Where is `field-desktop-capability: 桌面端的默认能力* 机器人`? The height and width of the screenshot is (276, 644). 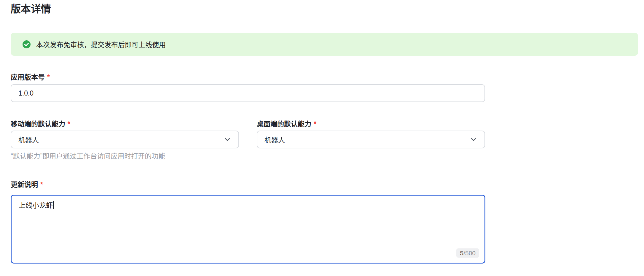
field-desktop-capability: 桌面端的默认能力* 机器人 is located at coordinates (371, 140).